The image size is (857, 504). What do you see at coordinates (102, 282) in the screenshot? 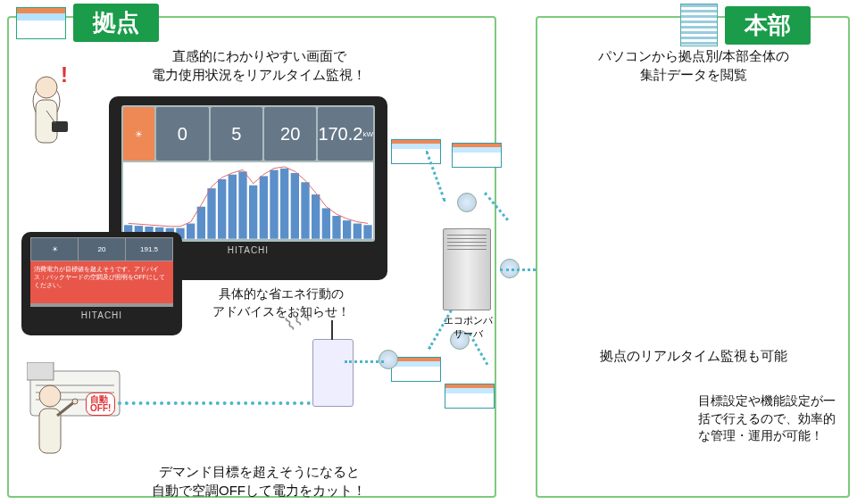
I see `alert-message: 消費電力が目標値を超えそうです。アドバイス：バックヤードの空調及び照明をOFFに…` at bounding box center [102, 282].